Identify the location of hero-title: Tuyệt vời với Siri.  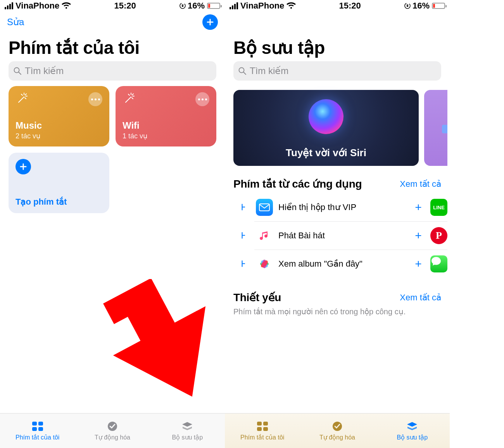
(326, 153).